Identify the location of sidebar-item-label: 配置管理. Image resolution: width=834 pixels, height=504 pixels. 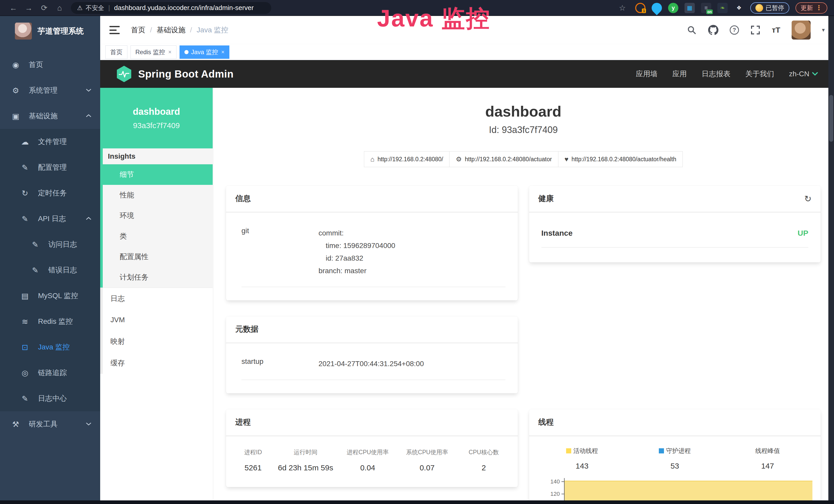
(52, 167).